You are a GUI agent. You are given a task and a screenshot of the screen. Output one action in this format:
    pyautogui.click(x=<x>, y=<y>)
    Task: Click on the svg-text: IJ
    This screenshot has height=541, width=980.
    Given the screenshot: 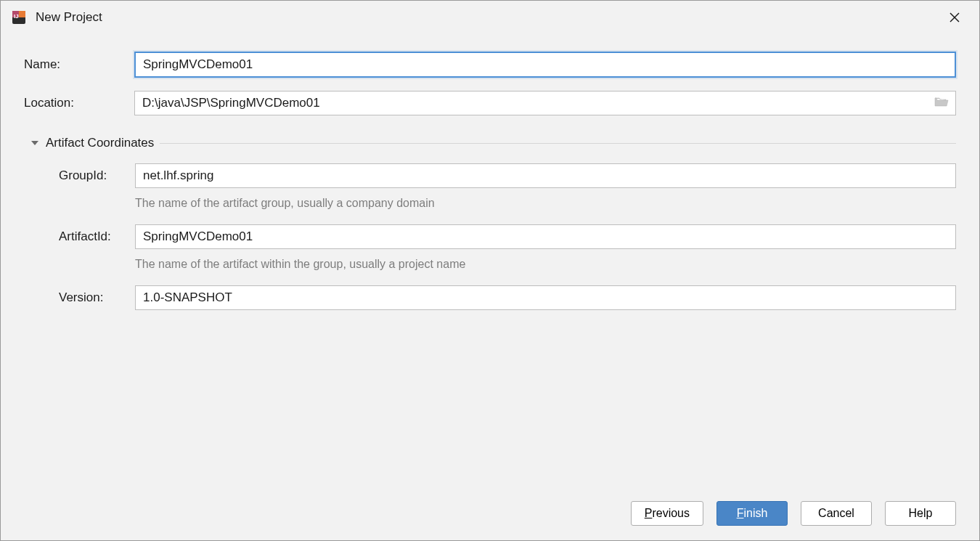 What is the action you would take?
    pyautogui.click(x=16, y=16)
    